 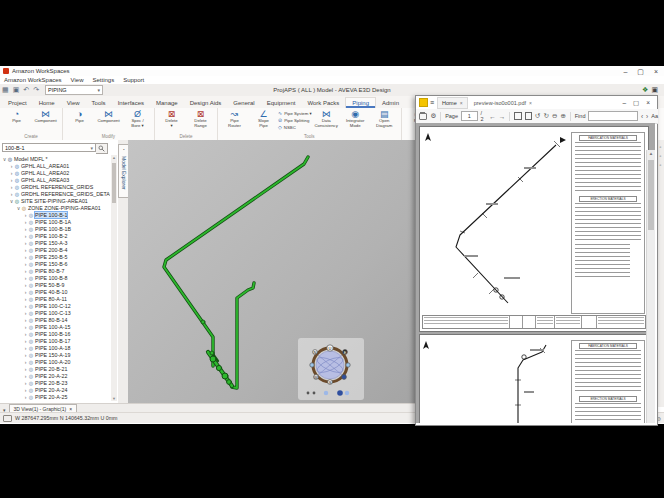 What do you see at coordinates (282, 103) in the screenshot?
I see `ribbon-tab: Equipment` at bounding box center [282, 103].